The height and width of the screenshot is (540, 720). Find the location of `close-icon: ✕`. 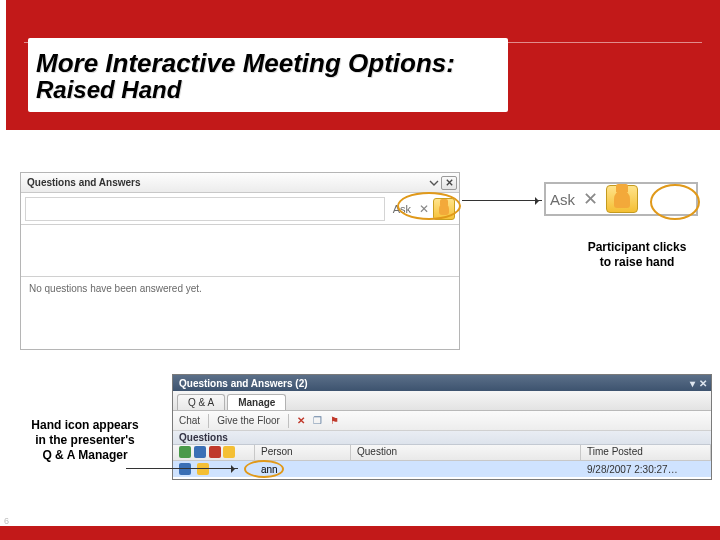

close-icon: ✕ is located at coordinates (703, 384).